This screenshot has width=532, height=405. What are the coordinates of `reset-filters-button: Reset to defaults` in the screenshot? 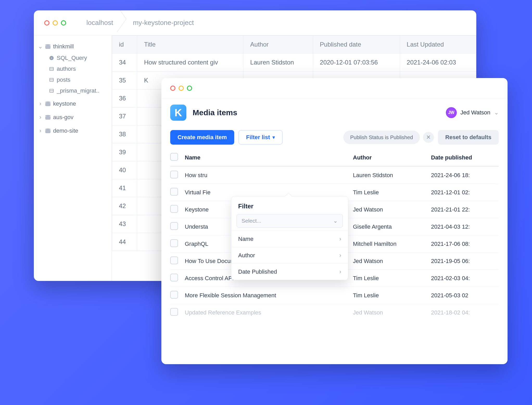 It's located at (468, 137).